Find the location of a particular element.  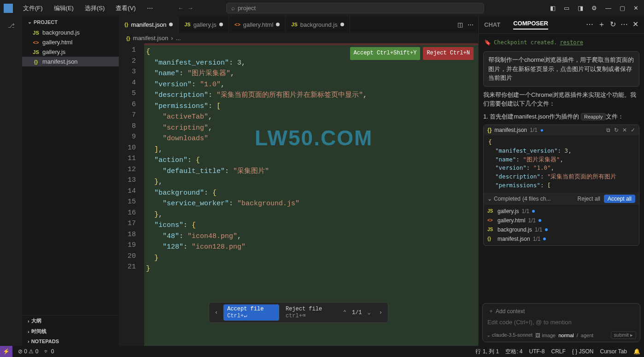

more-icon: ⋯ is located at coordinates (590, 25).